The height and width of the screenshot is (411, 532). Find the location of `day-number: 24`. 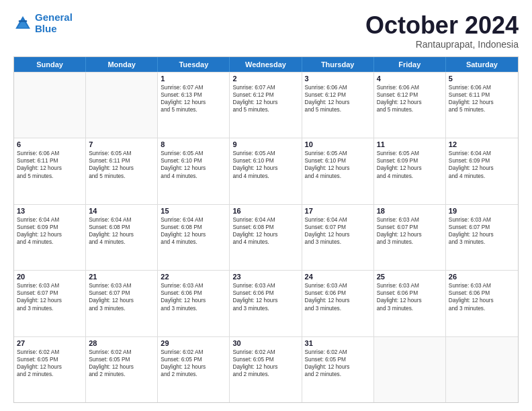

day-number: 24 is located at coordinates (338, 277).